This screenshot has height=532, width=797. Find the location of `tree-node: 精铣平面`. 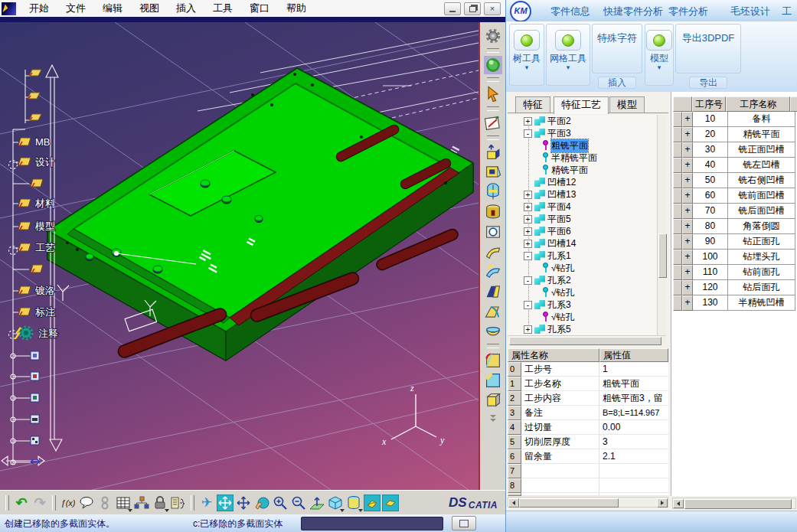

tree-node: 精铣平面 is located at coordinates (582, 170).